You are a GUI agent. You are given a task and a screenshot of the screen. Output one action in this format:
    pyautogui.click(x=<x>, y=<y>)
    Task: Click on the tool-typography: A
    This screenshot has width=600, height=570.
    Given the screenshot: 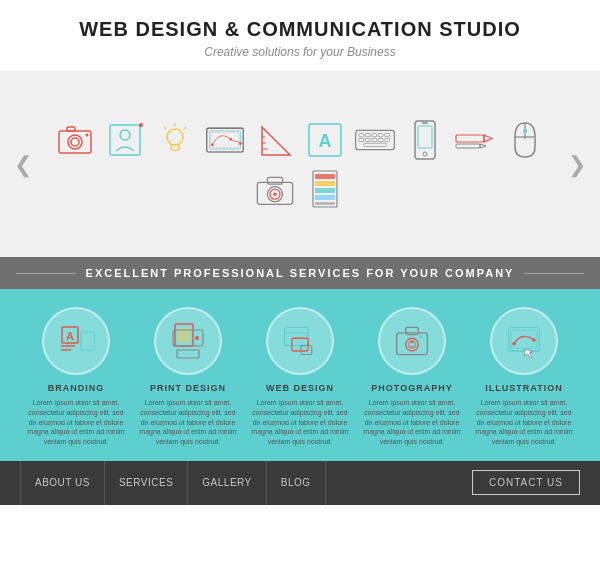 What is the action you would take?
    pyautogui.click(x=325, y=140)
    